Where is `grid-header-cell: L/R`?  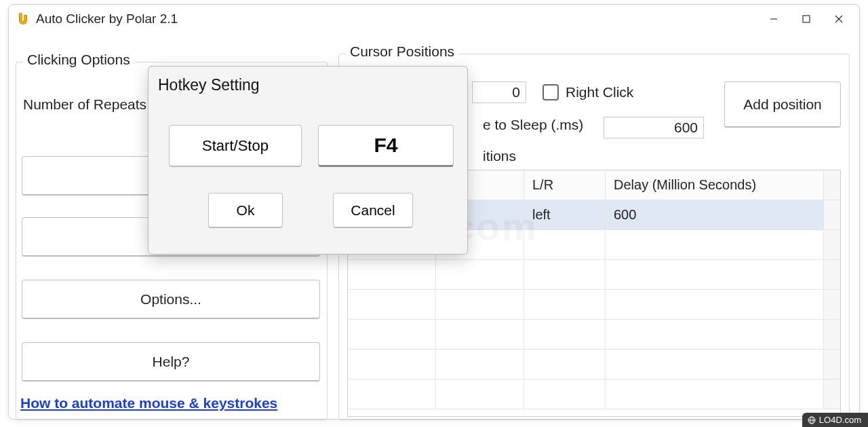 grid-header-cell: L/R is located at coordinates (565, 185).